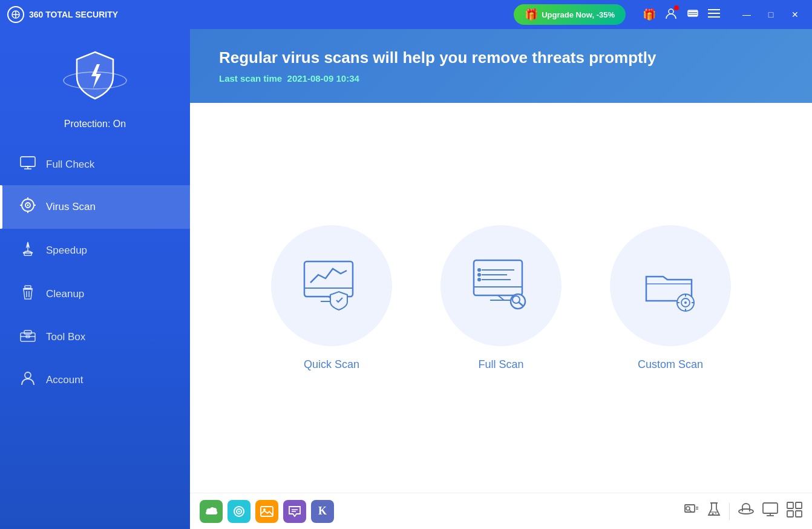 This screenshot has width=812, height=529. What do you see at coordinates (332, 364) in the screenshot?
I see `quick-scan-label: Quick Scan` at bounding box center [332, 364].